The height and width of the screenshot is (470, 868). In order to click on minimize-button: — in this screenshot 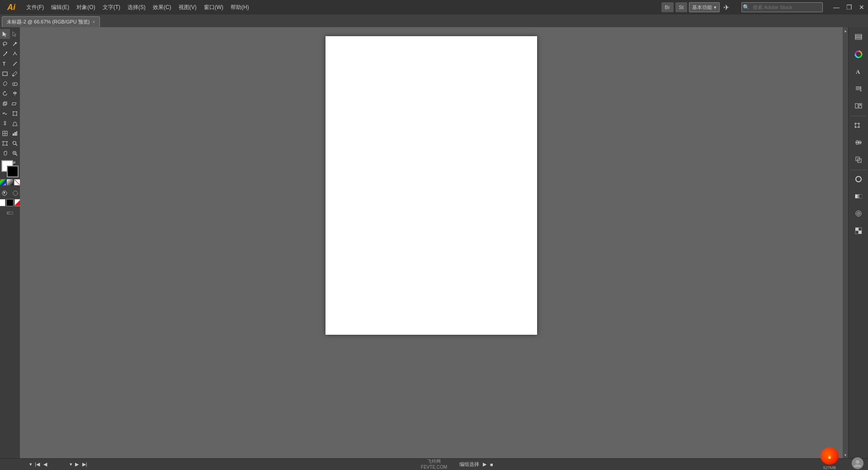, I will do `click(836, 7)`.